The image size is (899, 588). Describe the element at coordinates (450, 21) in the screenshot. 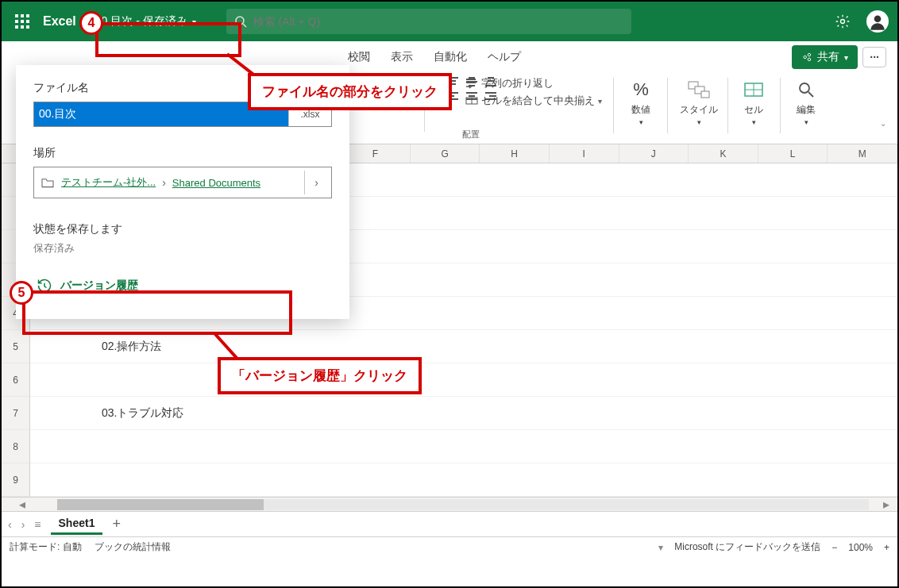

I see `title-bar: Excel 00.目次 - 保存済み ▾` at that location.